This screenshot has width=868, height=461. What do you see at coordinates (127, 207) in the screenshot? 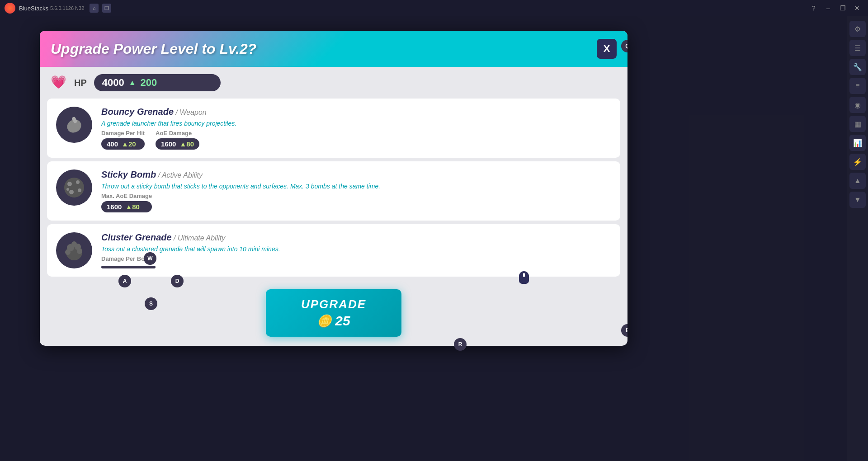
I see `stat-bar-max-aoe: 1600 ▲80` at bounding box center [127, 207].